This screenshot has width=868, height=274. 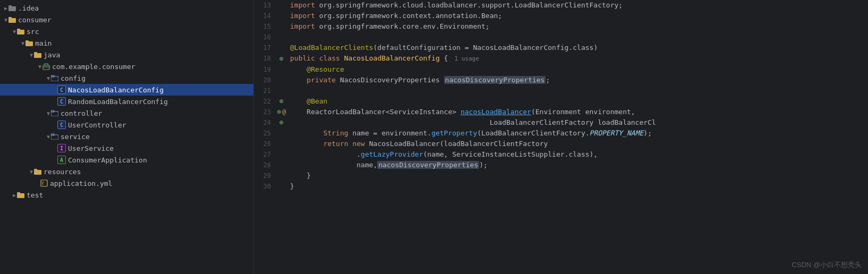 I want to click on tree-item-service: ▼ service, so click(x=126, y=136).